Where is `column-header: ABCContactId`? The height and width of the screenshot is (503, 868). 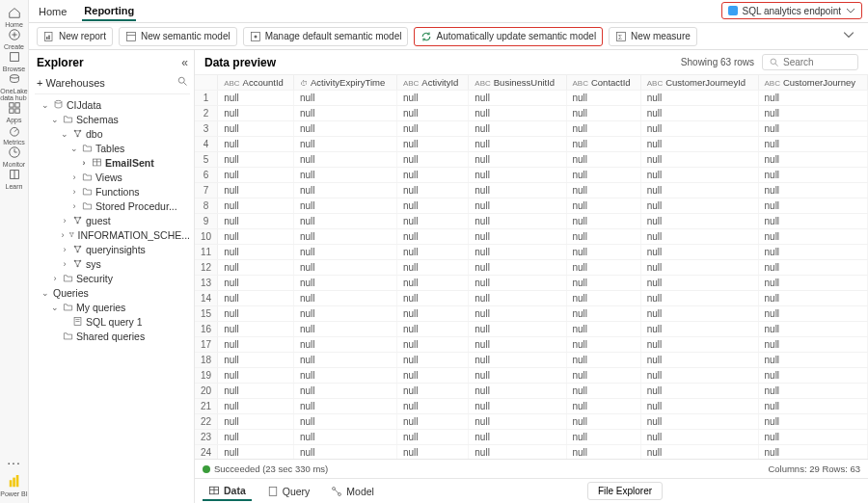
column-header: ABCContactId is located at coordinates (604, 83).